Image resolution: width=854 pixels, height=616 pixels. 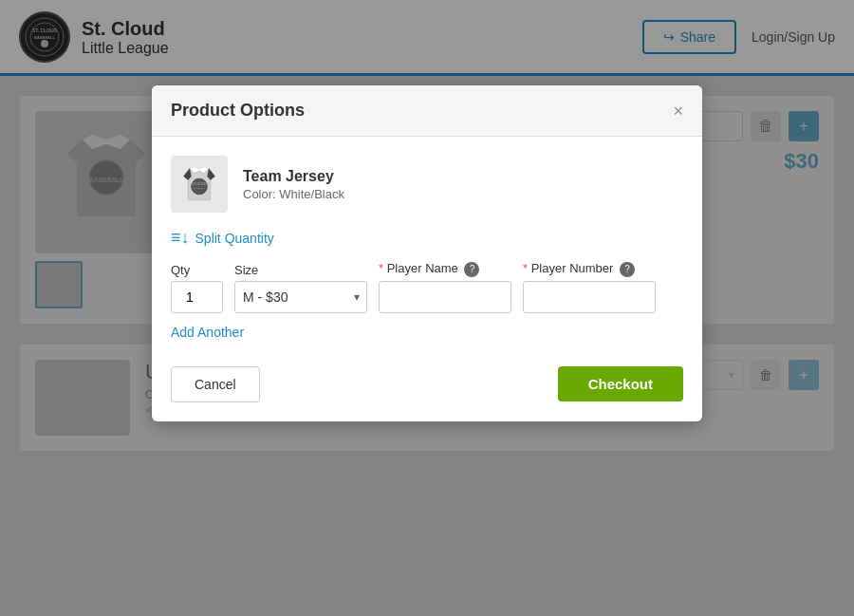 I want to click on split-quantity-row: ≡↓ Split Quantity, so click(x=427, y=237).